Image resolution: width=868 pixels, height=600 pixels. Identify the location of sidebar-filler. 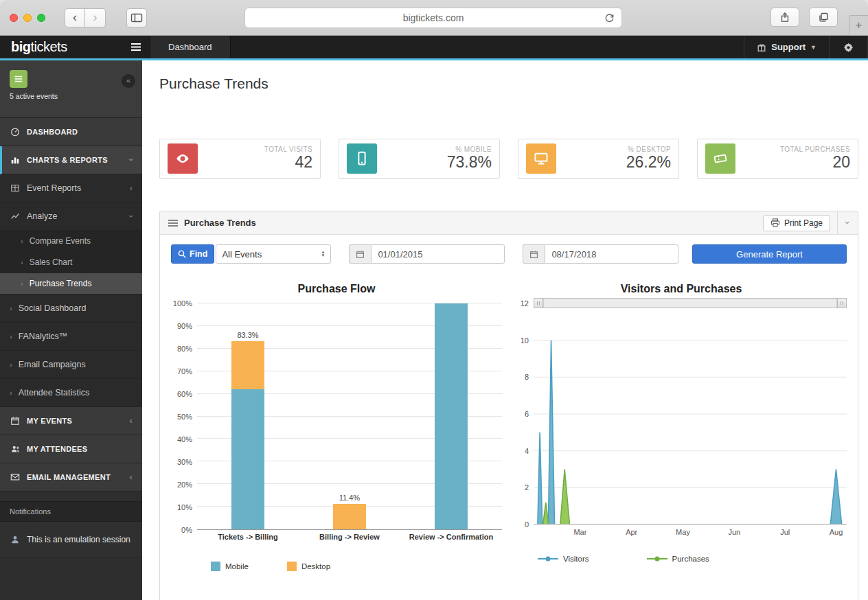
(71, 579).